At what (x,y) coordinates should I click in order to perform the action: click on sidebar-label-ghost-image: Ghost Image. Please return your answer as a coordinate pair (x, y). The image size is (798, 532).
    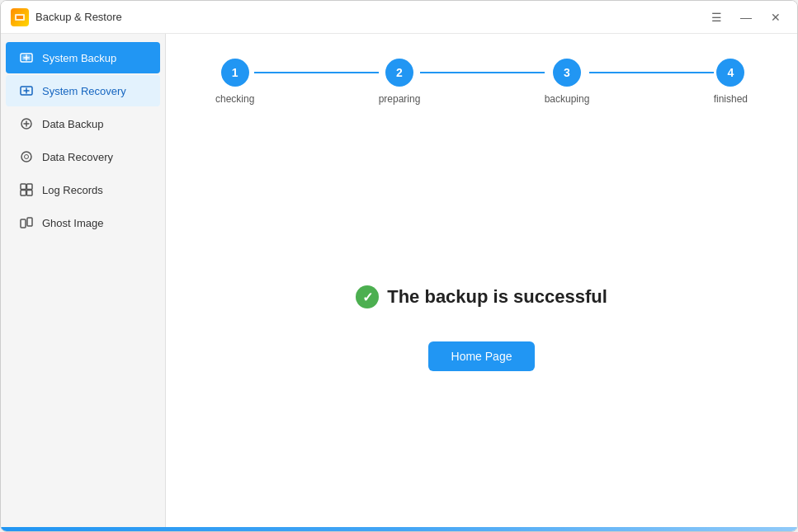
    Looking at the image, I should click on (73, 223).